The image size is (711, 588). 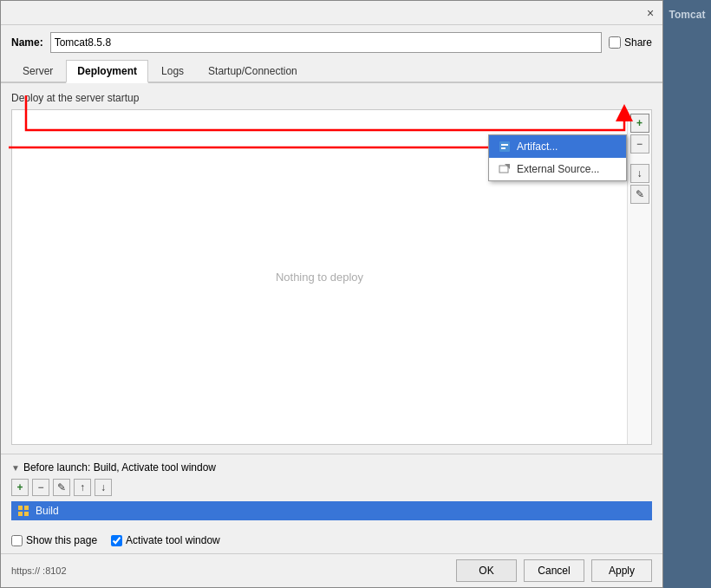 What do you see at coordinates (173, 540) in the screenshot?
I see `activate-window-label: Activate tool window` at bounding box center [173, 540].